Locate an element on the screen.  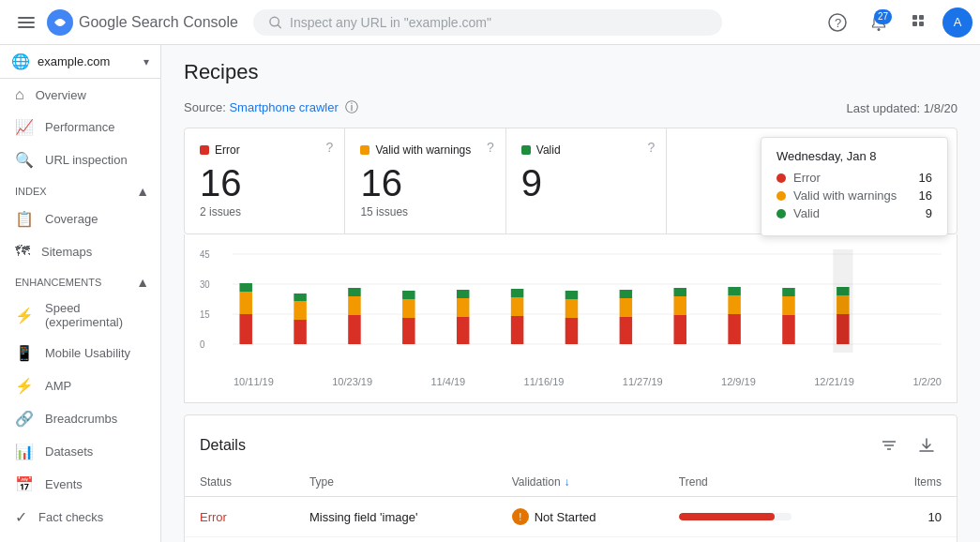
sidebar-item-coverage: 📋 Coverage is located at coordinates (81, 219).